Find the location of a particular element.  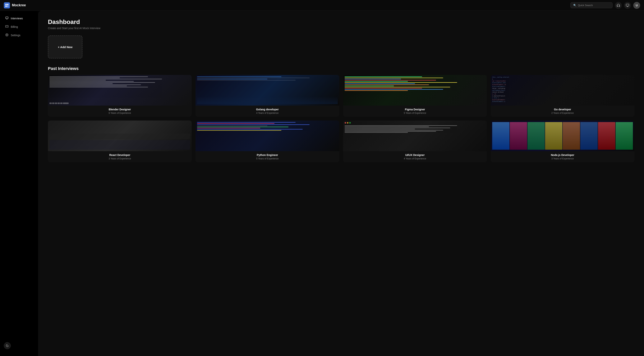

search-bar: 🔍 Quick Search is located at coordinates (592, 5).